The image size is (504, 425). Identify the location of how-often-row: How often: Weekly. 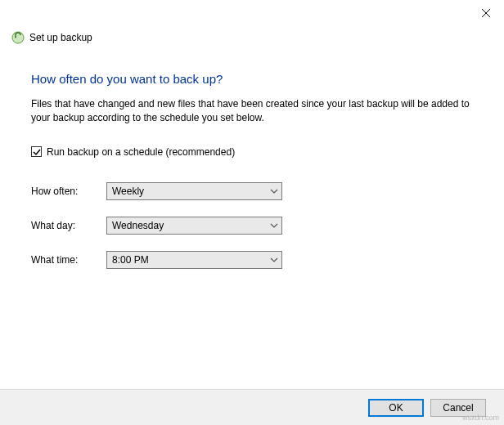
(252, 191).